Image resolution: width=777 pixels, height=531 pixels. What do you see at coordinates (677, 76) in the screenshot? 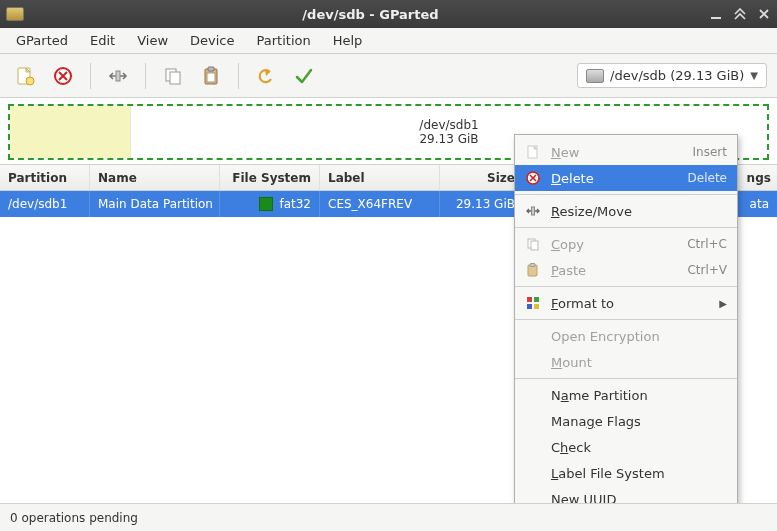
I see `device-label: /dev/sdb (29.13 GiB)` at bounding box center [677, 76].